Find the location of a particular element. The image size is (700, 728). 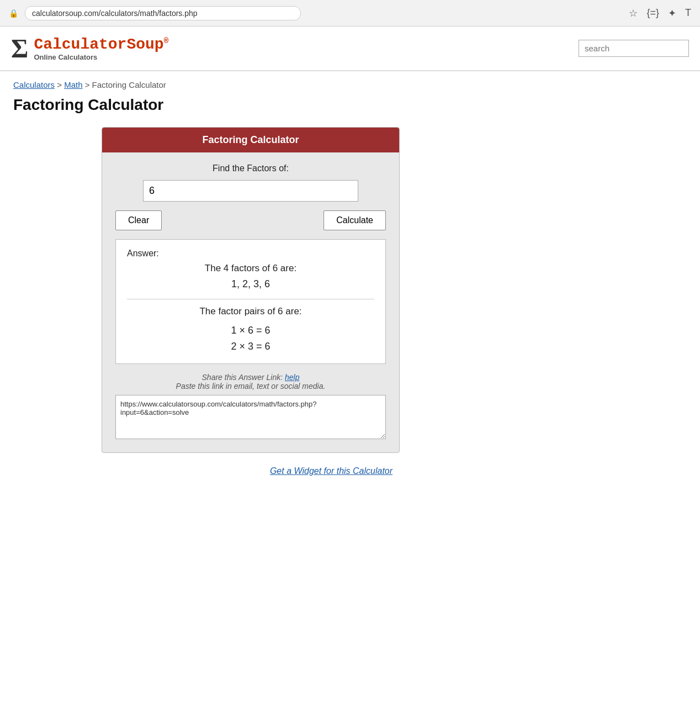

answer-content: The 4 factors of 6 are: 1, 2, 3, 6 The f… is located at coordinates (251, 309).